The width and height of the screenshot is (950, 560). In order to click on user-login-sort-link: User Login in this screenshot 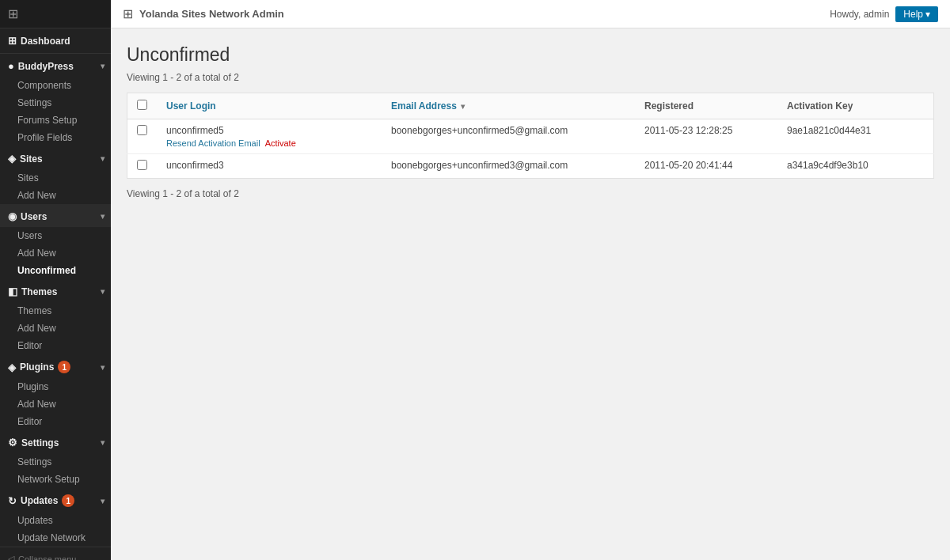, I will do `click(192, 106)`.